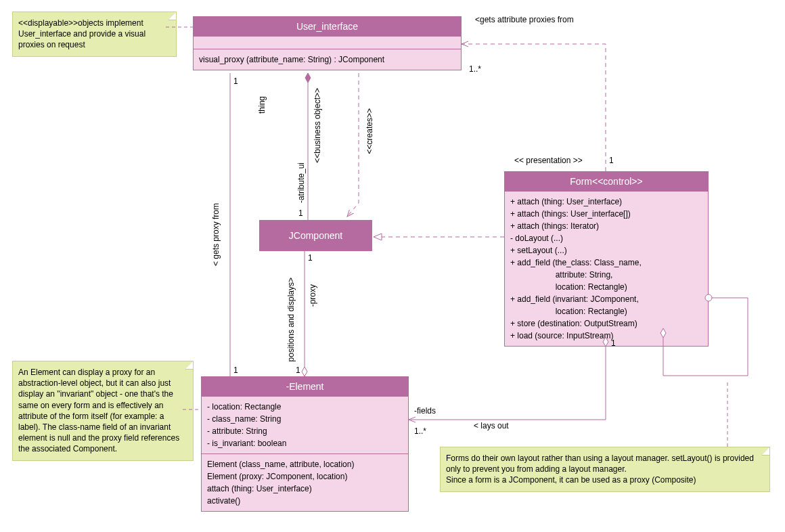  What do you see at coordinates (548, 160) in the screenshot?
I see `label-presentation: << presentation >>` at bounding box center [548, 160].